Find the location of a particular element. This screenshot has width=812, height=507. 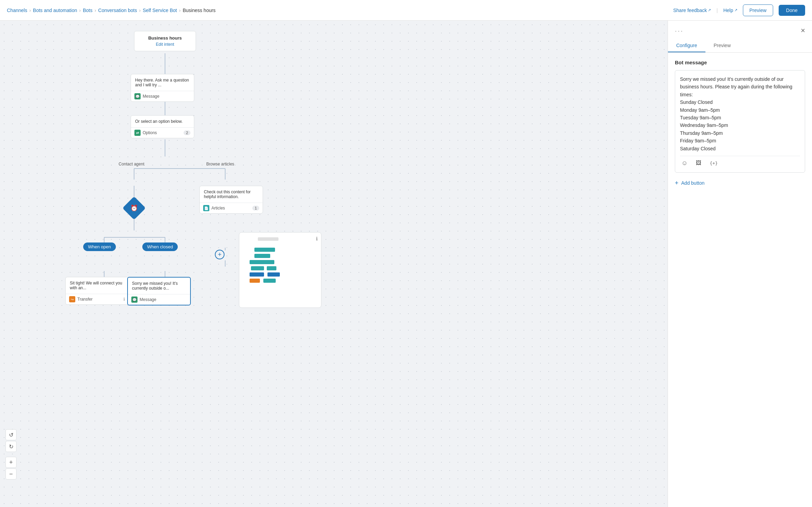

variable-button: {+} is located at coordinates (714, 163).